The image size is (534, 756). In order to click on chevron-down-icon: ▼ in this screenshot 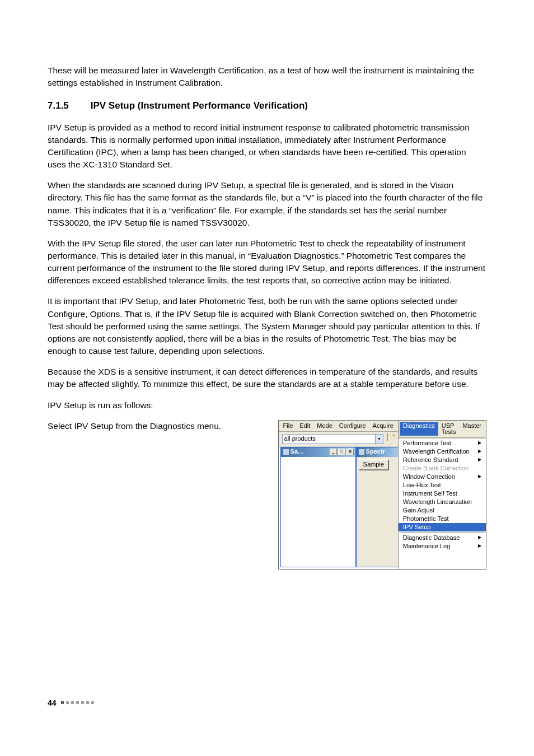, I will do `click(379, 439)`.